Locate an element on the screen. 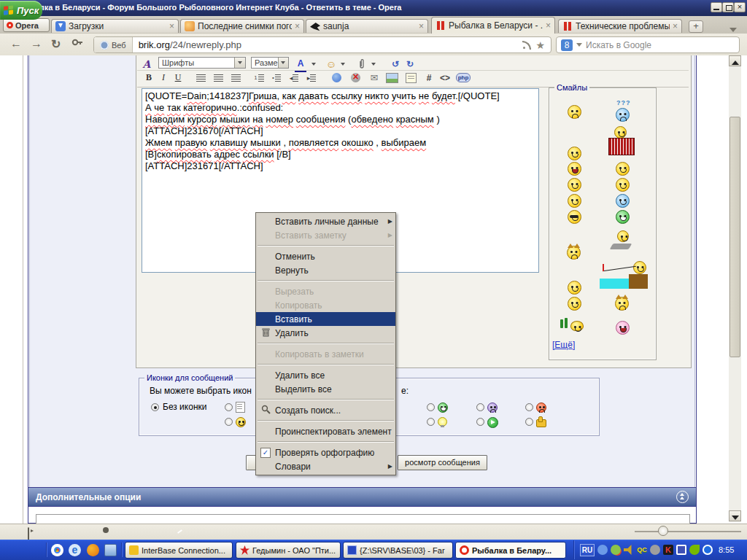 Image resolution: width=747 pixels, height=560 pixels. tab-technical-problems: Технические проблемы... × is located at coordinates (620, 26).